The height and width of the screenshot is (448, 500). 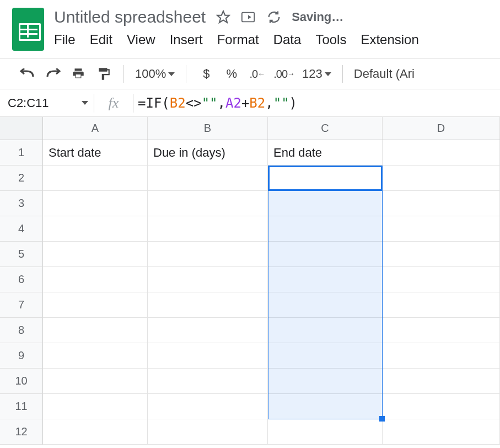 I want to click on cell-B6, so click(x=208, y=280).